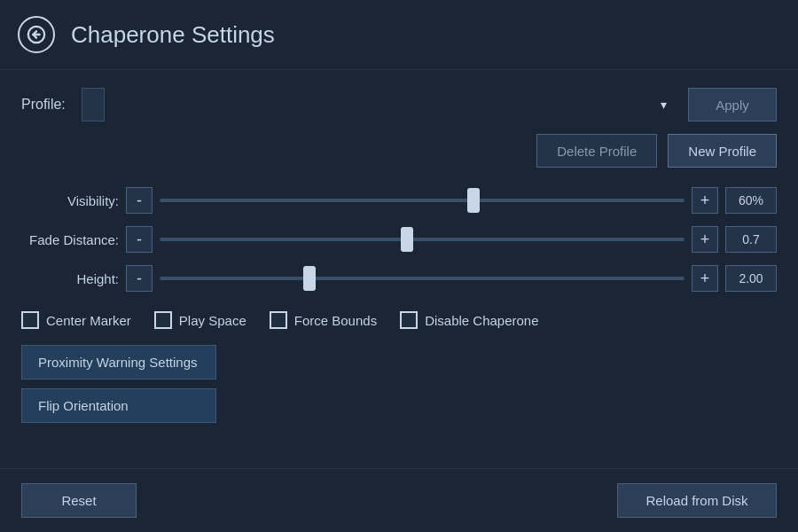 The width and height of the screenshot is (798, 532). Describe the element at coordinates (469, 320) in the screenshot. I see `disable-chaperone-checkbox: Disable Chaperone` at that location.